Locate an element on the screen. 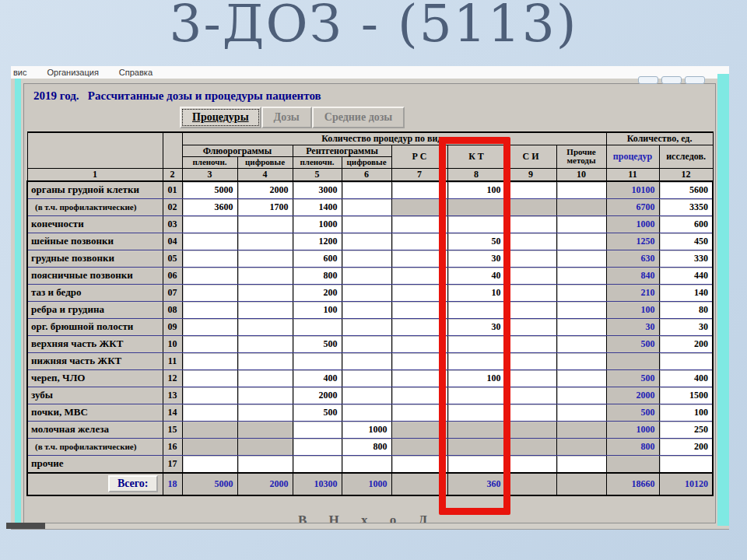  cell-r02-c4: 1700 is located at coordinates (265, 207).